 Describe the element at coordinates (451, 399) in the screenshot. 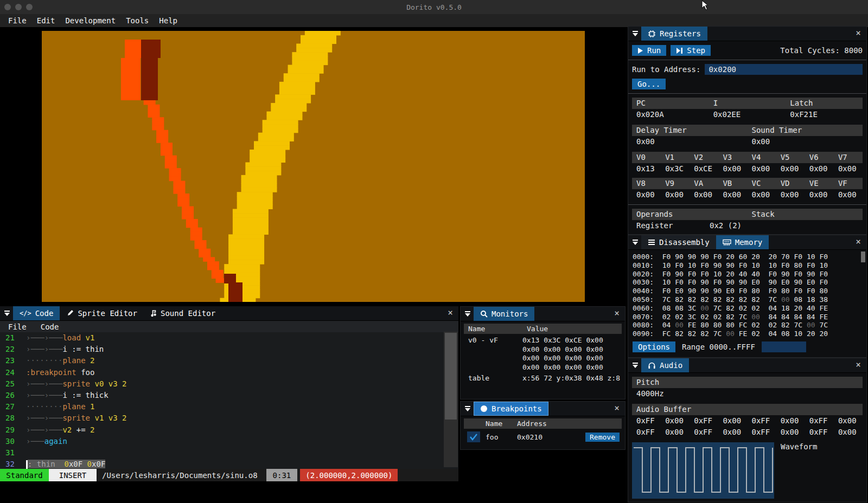

I see `code-scrollbar` at that location.